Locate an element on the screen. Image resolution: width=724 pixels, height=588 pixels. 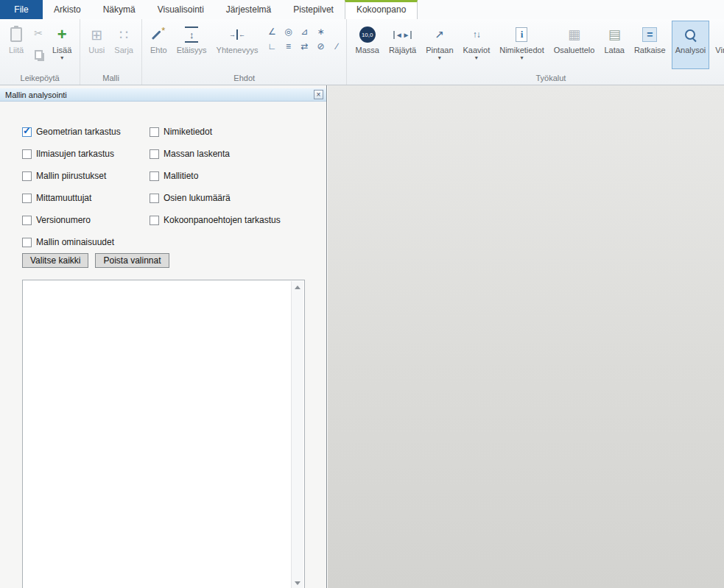
part-list-label: Osaluettelo is located at coordinates (574, 50).